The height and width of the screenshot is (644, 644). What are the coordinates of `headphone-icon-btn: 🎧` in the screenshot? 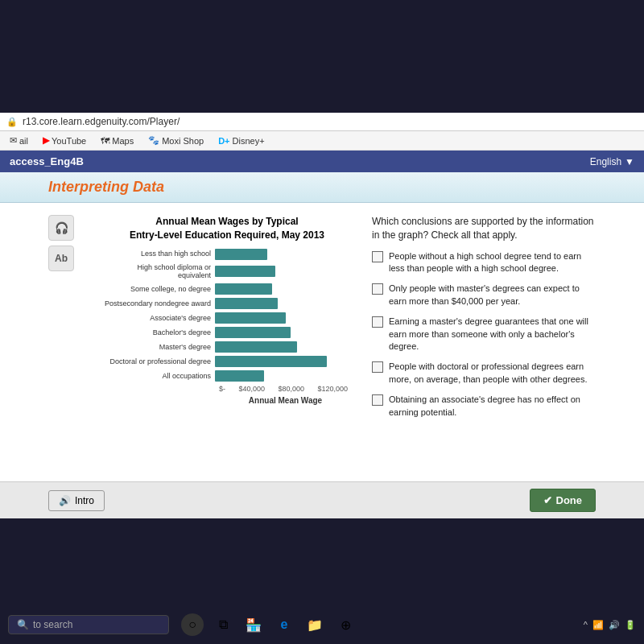 It's located at (61, 228).